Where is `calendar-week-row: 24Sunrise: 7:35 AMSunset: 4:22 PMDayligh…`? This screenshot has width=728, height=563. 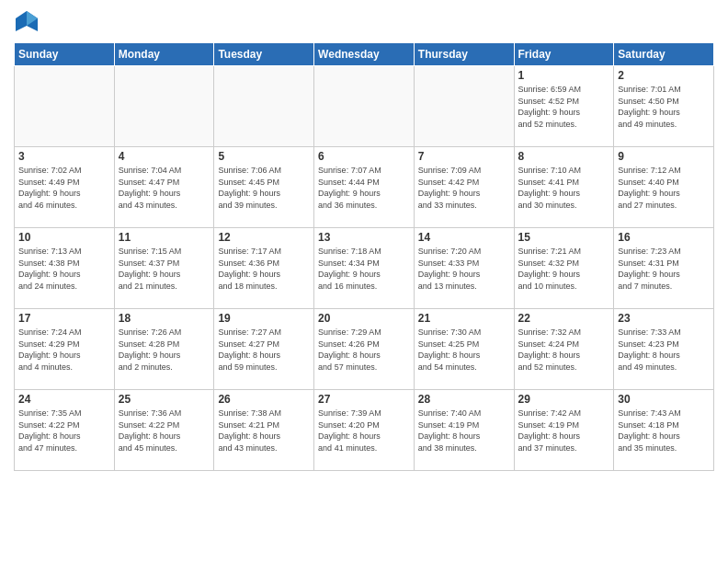 calendar-week-row: 24Sunrise: 7:35 AMSunset: 4:22 PMDayligh… is located at coordinates (364, 431).